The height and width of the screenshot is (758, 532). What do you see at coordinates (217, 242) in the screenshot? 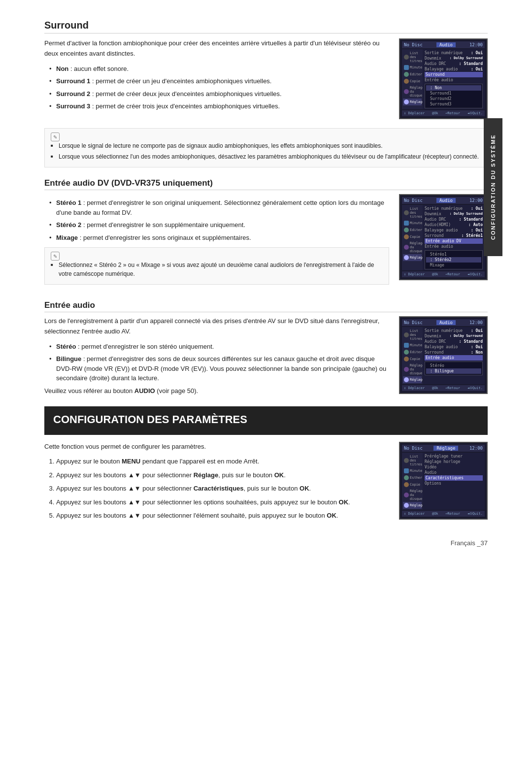
I see `entree-audio-dv-text: Stéréo 1 : permet d'enregistrer le son o…` at bounding box center [217, 242].